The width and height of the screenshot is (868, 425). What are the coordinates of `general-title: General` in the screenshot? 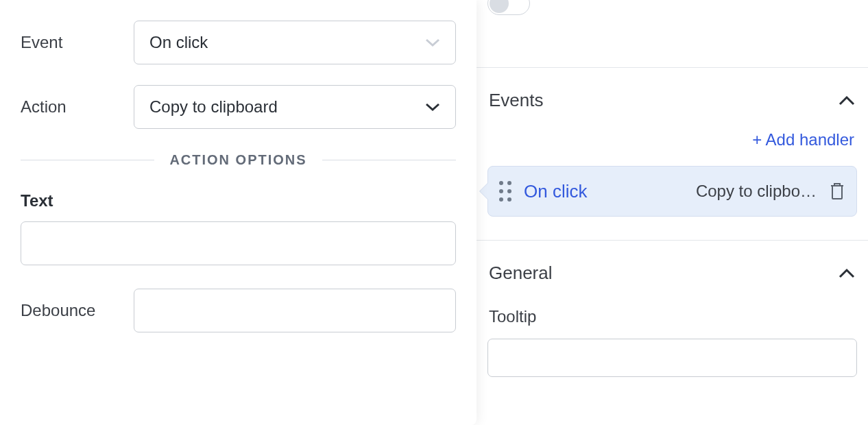 It's located at (521, 273).